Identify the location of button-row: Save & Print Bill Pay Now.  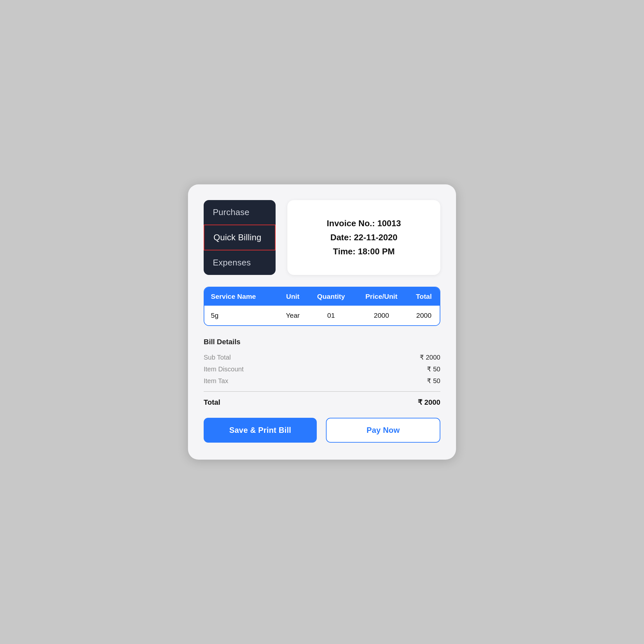
(322, 430).